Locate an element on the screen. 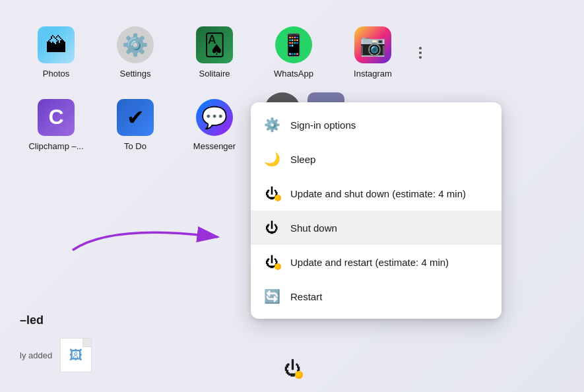  instagram-label: Instagram is located at coordinates (373, 74).